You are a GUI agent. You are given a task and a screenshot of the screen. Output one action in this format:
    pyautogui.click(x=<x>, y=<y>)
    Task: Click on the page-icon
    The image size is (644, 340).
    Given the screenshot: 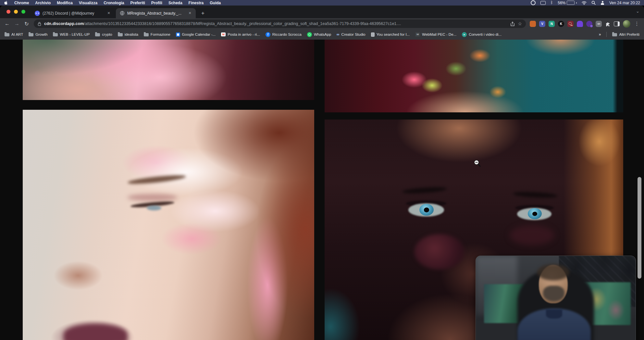 What is the action you would take?
    pyautogui.click(x=373, y=34)
    